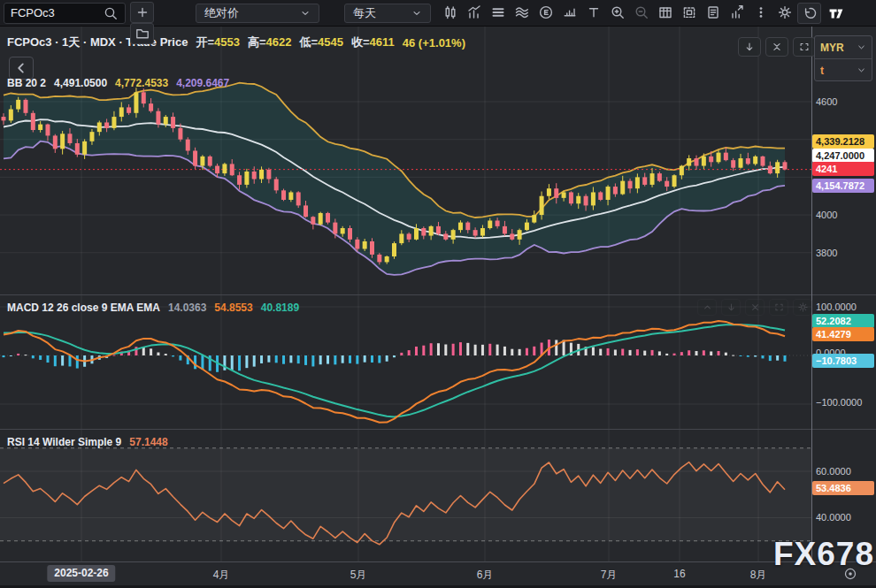 This screenshot has height=588, width=876. I want to click on bb-legend-title: BB 20 2, so click(27, 83).